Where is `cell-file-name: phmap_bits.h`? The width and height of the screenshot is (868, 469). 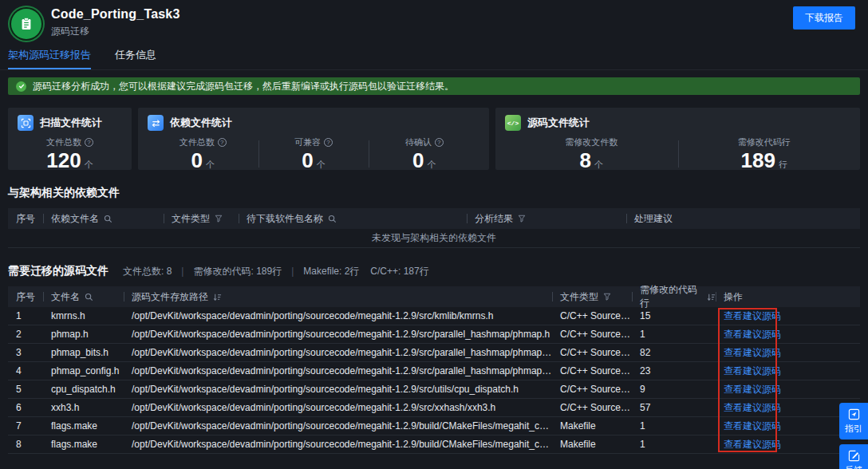 cell-file-name: phmap_bits.h is located at coordinates (83, 353).